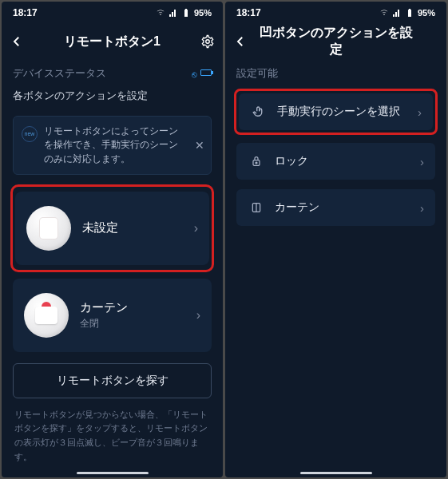 The image size is (448, 479). Describe the element at coordinates (46, 315) in the screenshot. I see `curtain-device-icon` at that location.